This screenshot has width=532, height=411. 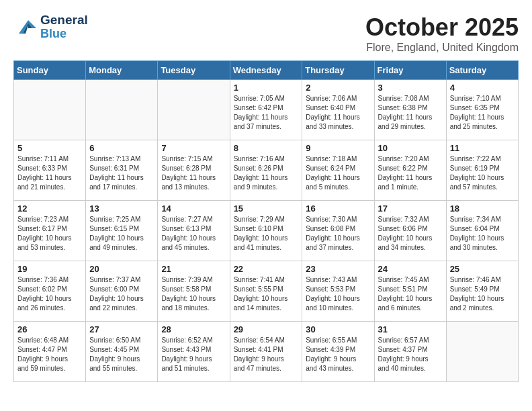 I want to click on day-number: 25, so click(x=482, y=269).